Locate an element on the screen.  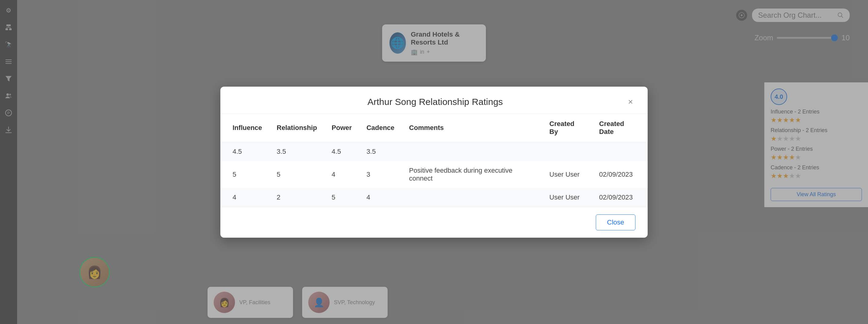
col-header-cadence: Cadence is located at coordinates (381, 128).